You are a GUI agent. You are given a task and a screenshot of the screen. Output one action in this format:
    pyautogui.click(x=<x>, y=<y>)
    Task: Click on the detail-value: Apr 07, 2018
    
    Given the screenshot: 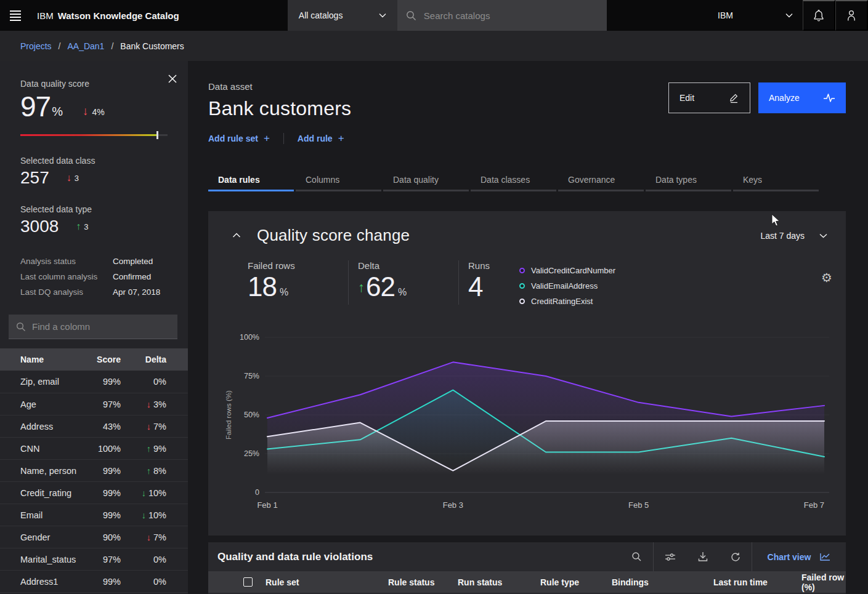 What is the action you would take?
    pyautogui.click(x=137, y=292)
    